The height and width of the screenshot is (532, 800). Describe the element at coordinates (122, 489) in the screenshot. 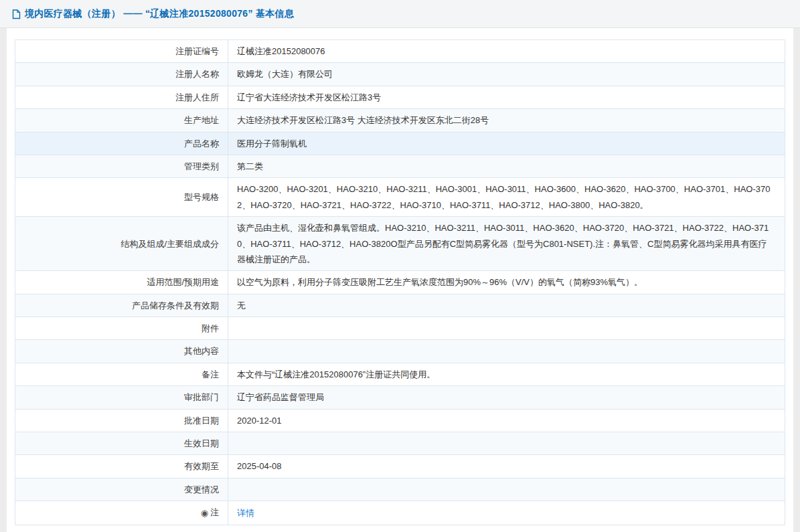

I see `row-label: 变更情况` at that location.